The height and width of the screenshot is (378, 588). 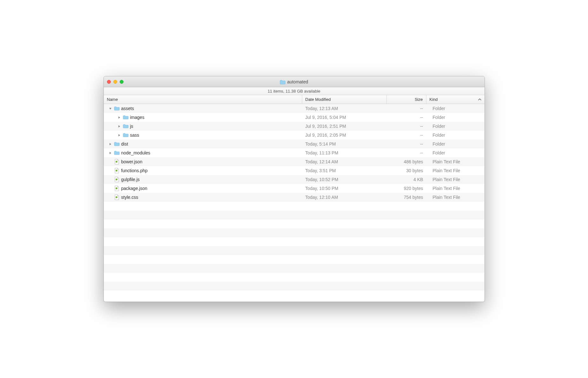 I want to click on size-cell: 4 KB, so click(x=406, y=179).